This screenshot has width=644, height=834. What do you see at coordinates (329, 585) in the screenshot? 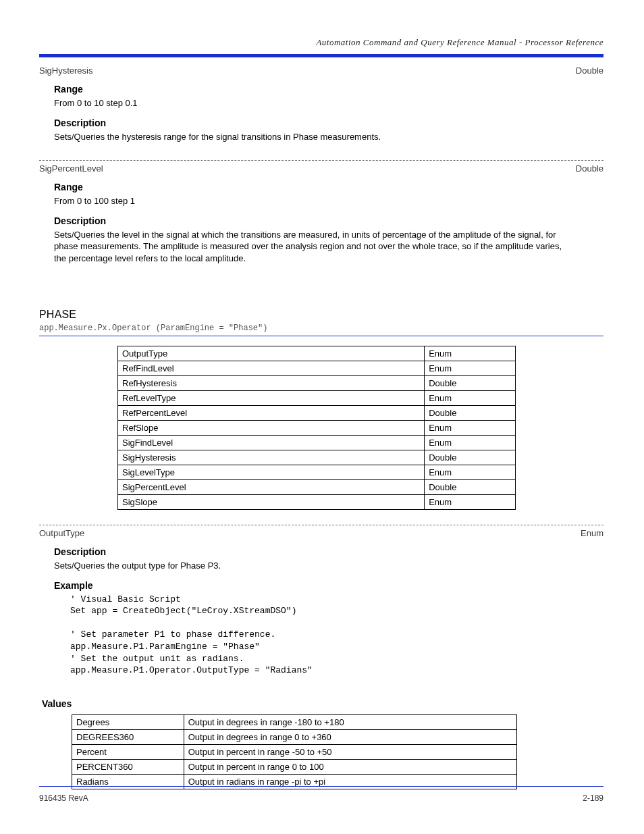
I see `label-example: Example` at bounding box center [329, 585].